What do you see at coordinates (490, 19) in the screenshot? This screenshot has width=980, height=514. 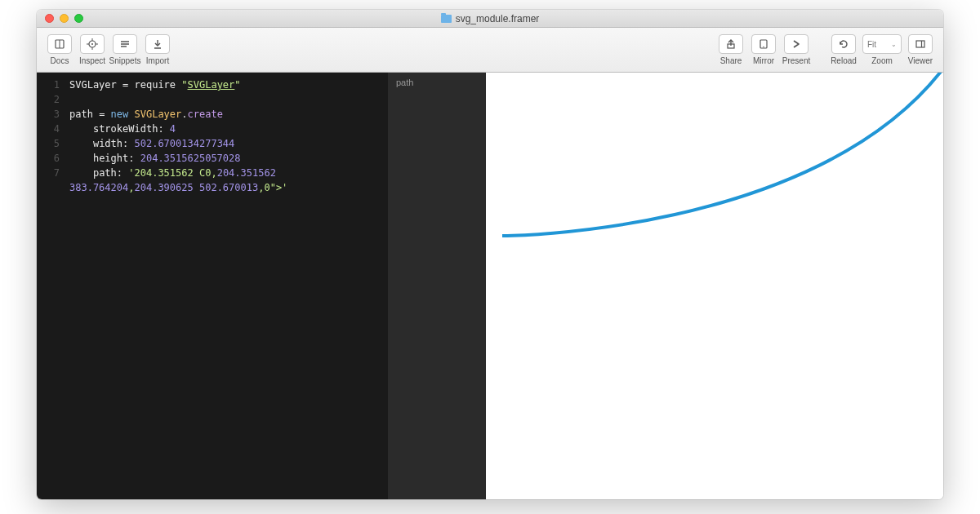 I see `window-title: svg_module.framer` at bounding box center [490, 19].